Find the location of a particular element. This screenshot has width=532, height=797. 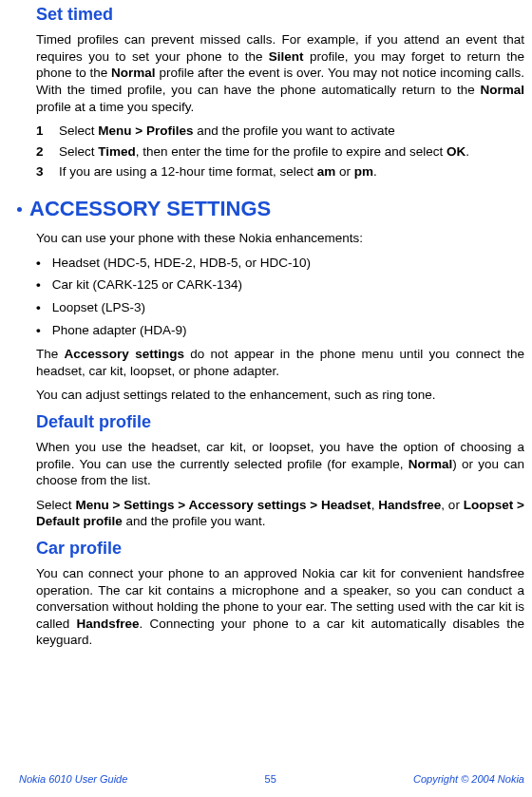

bullet-icon is located at coordinates (19, 209).